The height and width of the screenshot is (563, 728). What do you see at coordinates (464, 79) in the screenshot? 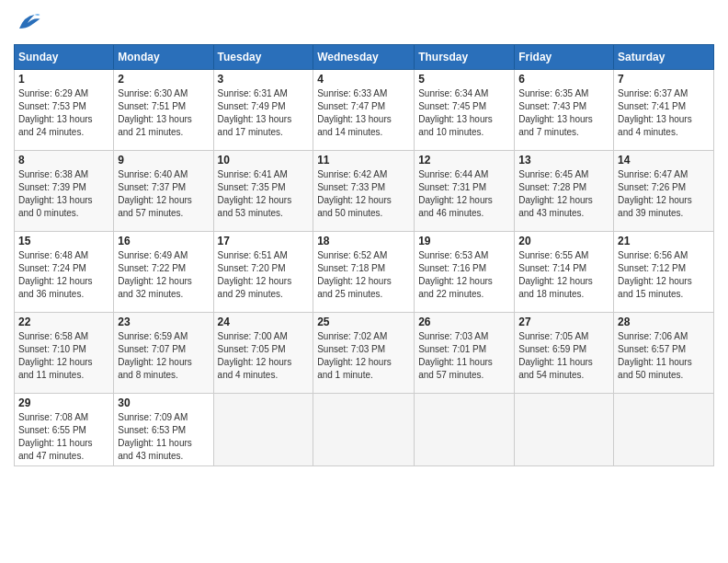
I see `day-number: 5` at bounding box center [464, 79].